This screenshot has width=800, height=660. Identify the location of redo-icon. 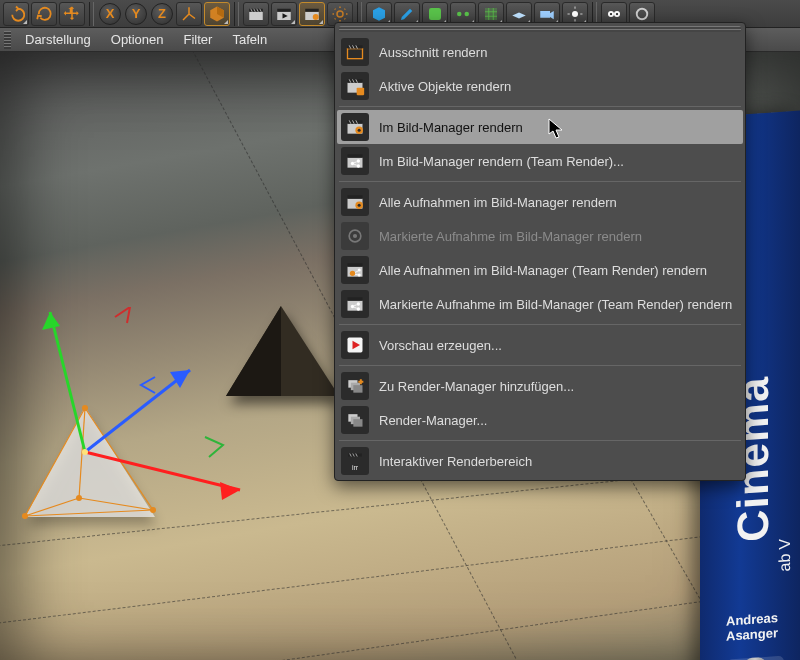
(44, 14).